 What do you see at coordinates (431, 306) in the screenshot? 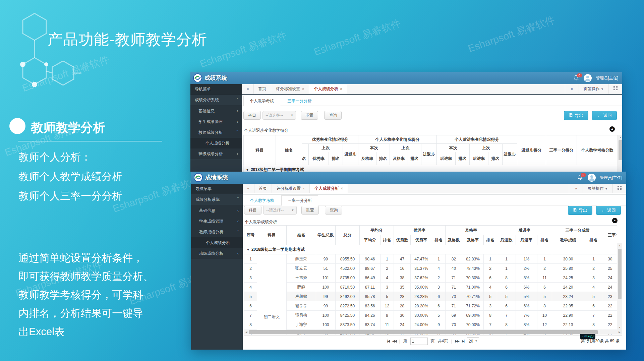
I see `table-row: 6籍亭亭998272.5083.56122828.28%67171.72%366…` at bounding box center [431, 306].